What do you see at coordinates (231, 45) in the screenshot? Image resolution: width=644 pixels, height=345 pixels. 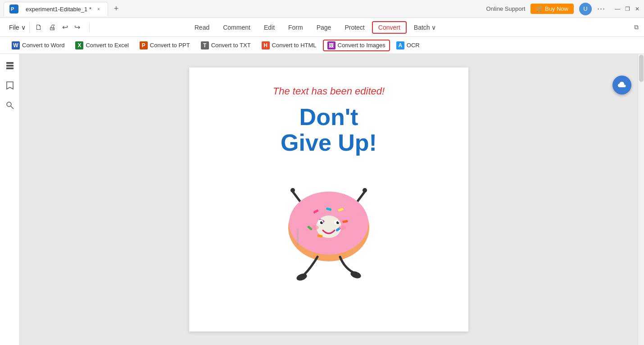 I see `txt-label: Convert to TXT` at bounding box center [231, 45].